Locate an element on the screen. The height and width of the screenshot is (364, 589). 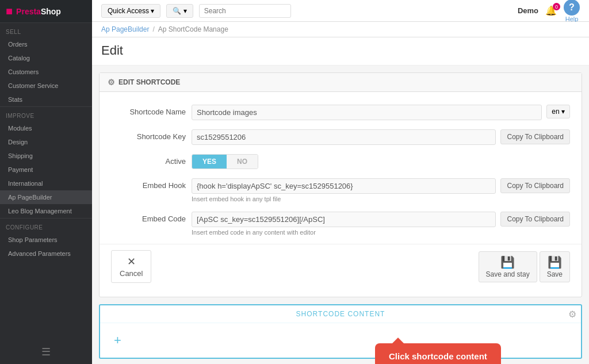
save-stay-label: Save and stay is located at coordinates (508, 274).